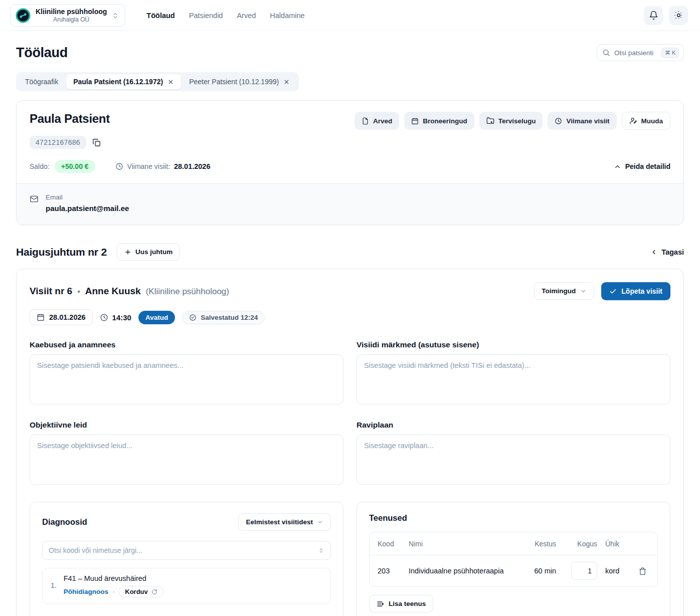 The width and height of the screenshot is (700, 616). Describe the element at coordinates (86, 591) in the screenshot. I see `diagnosis-type-link: Põhidiagnoos` at that location.